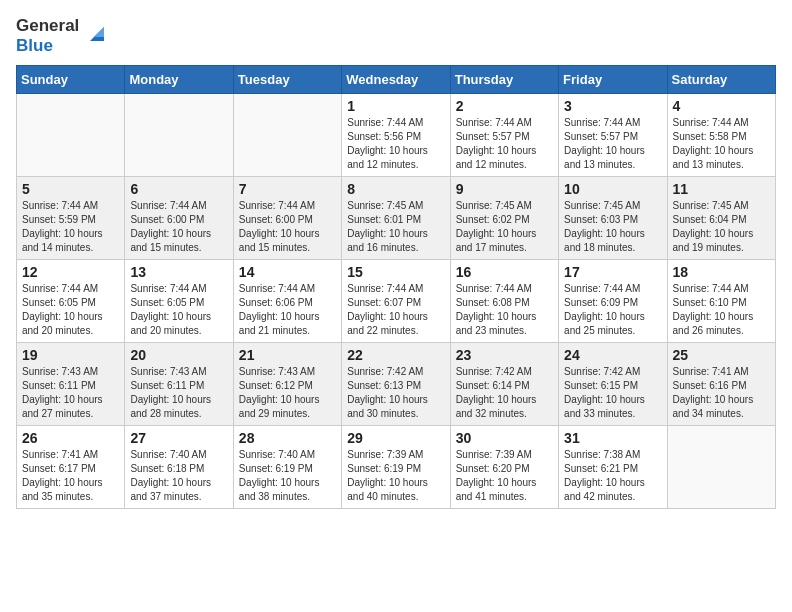  I want to click on day-info: Sunrise: 7:40 AM Sunset: 6:19 PM Dayligh…, so click(288, 476).